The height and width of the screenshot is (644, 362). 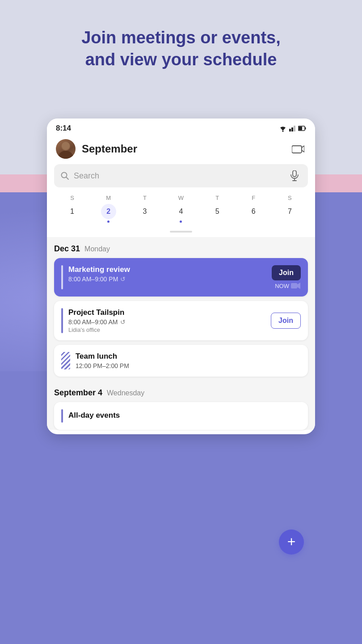 What do you see at coordinates (181, 233) in the screenshot?
I see `calendar-handle` at bounding box center [181, 233].